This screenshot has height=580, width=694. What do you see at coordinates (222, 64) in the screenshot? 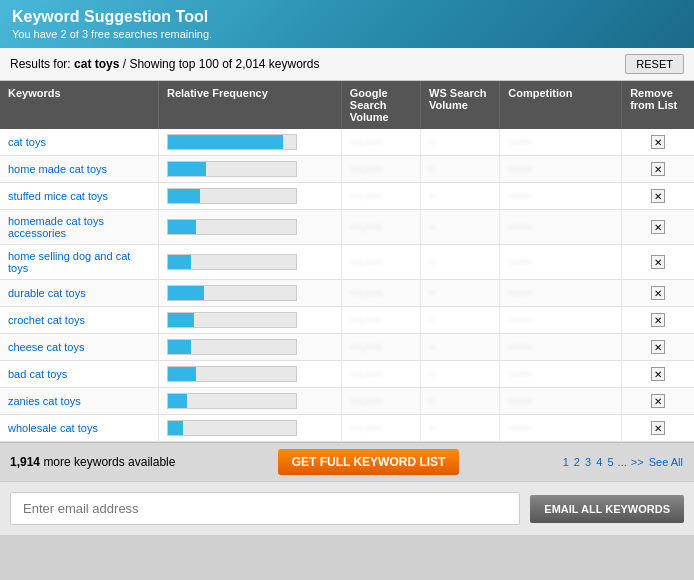
I see `showing-count: / Showing top 100 of 2,014 keywords` at bounding box center [222, 64].